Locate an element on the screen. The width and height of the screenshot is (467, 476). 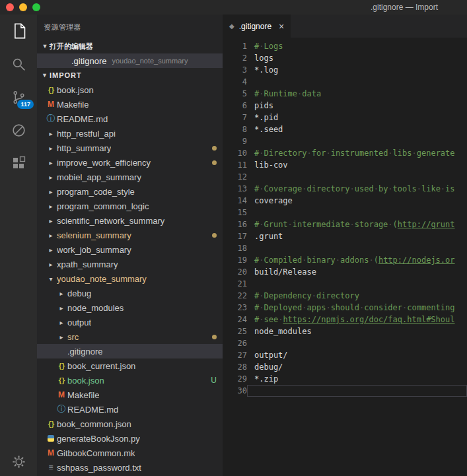
zoom-window-button is located at coordinates (36, 7).